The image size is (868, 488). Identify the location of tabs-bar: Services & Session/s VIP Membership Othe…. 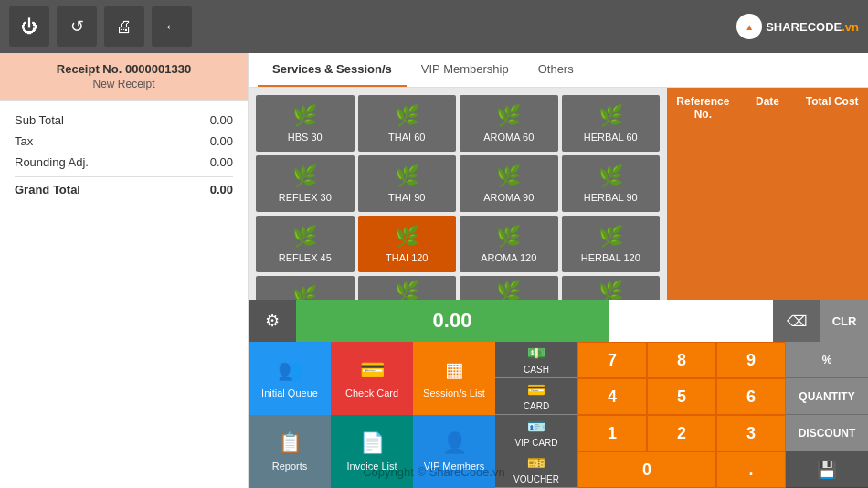
(558, 70).